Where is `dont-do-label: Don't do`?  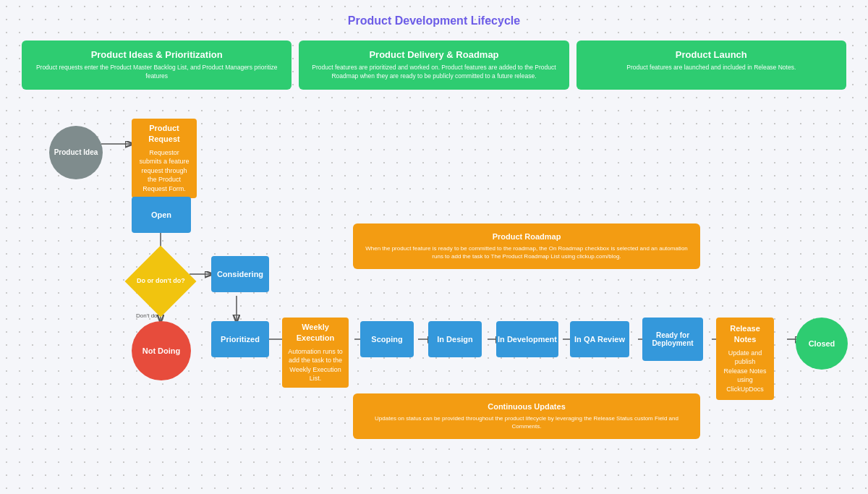 dont-do-label: Don't do is located at coordinates (147, 315).